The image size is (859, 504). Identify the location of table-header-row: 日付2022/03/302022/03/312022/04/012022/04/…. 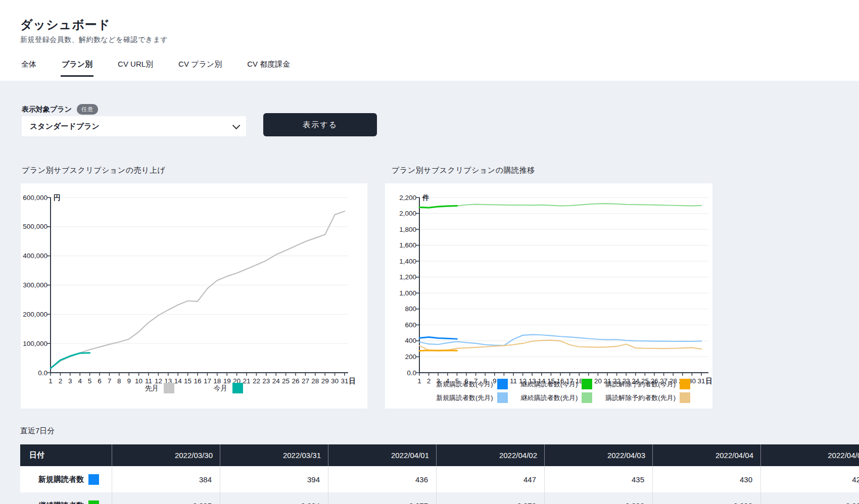
(440, 456).